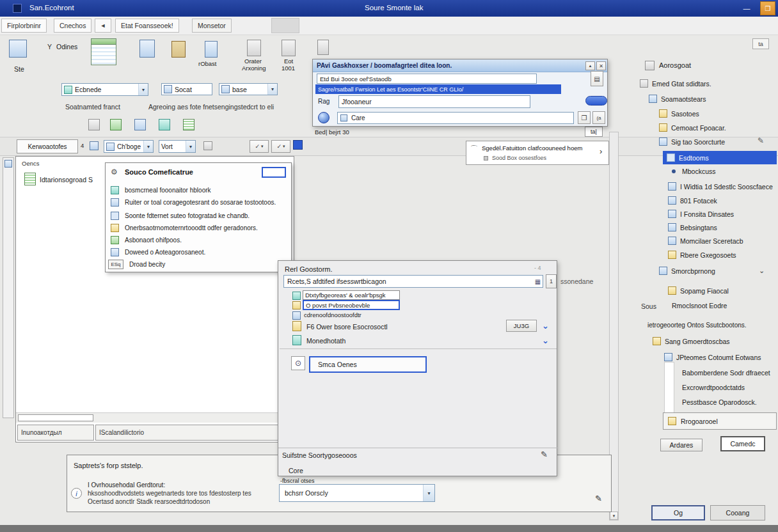 This screenshot has width=778, height=532. Describe the element at coordinates (103, 26) in the screenshot. I see `back-arrow-button: ◄` at that location.